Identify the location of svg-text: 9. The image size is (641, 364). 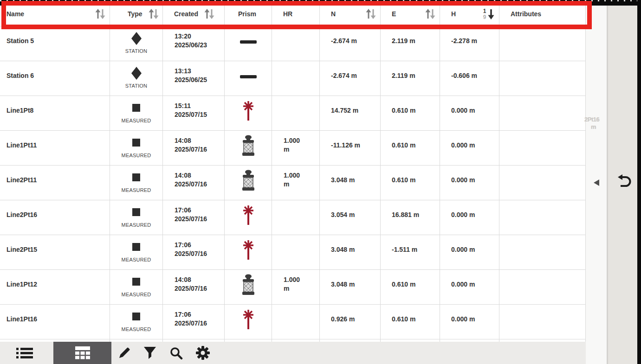
(485, 17).